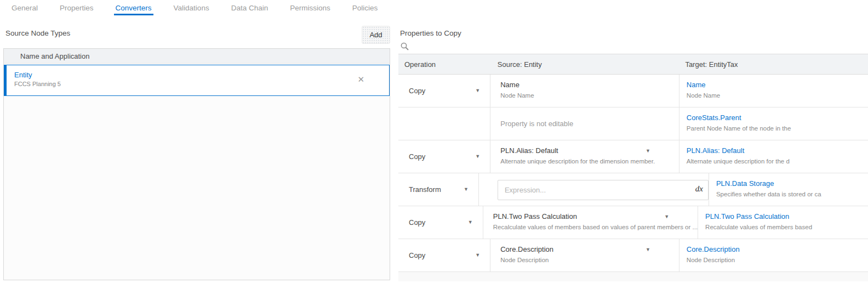 This screenshot has width=868, height=283. What do you see at coordinates (774, 91) in the screenshot?
I see `target-property-cell: Name Node Name` at bounding box center [774, 91].